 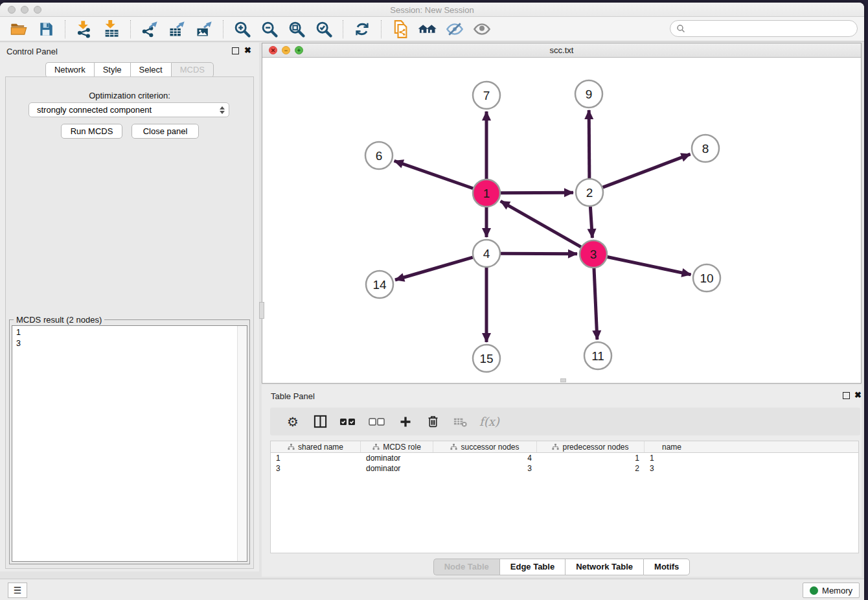 What do you see at coordinates (455, 29) in the screenshot?
I see `hide-annotations-icon` at bounding box center [455, 29].